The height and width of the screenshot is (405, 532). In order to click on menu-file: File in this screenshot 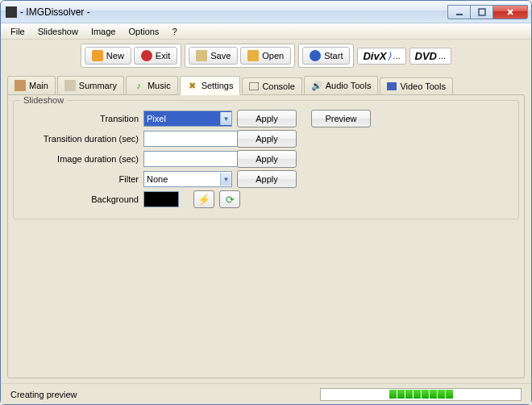, I will do `click(18, 31)`.